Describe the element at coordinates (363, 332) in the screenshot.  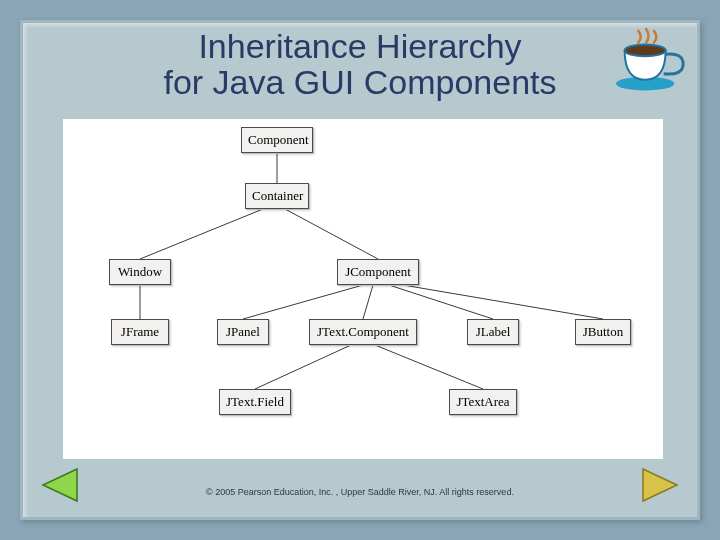
I see `node-jtextcomponent: JText.Component` at that location.